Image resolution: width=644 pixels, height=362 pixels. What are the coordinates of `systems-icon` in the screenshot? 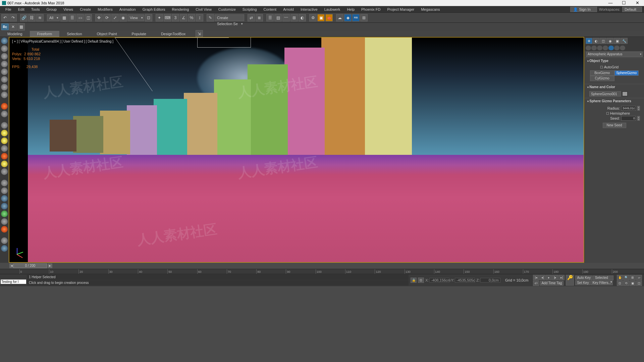 It's located at (623, 48).